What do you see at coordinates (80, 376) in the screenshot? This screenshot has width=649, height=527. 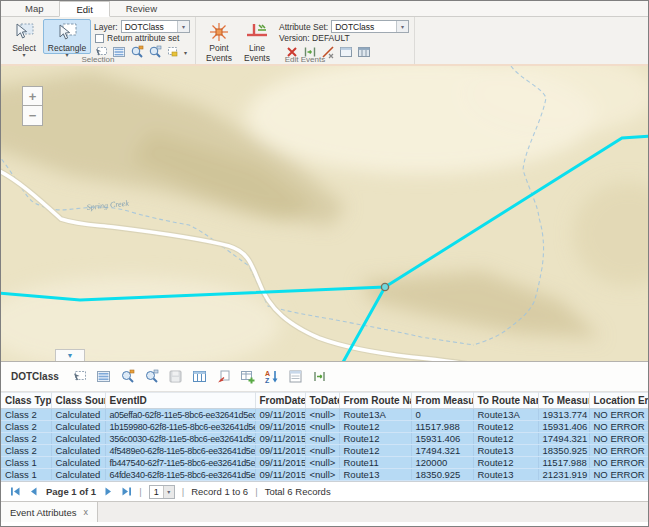 I see `select-records-icon` at bounding box center [80, 376].